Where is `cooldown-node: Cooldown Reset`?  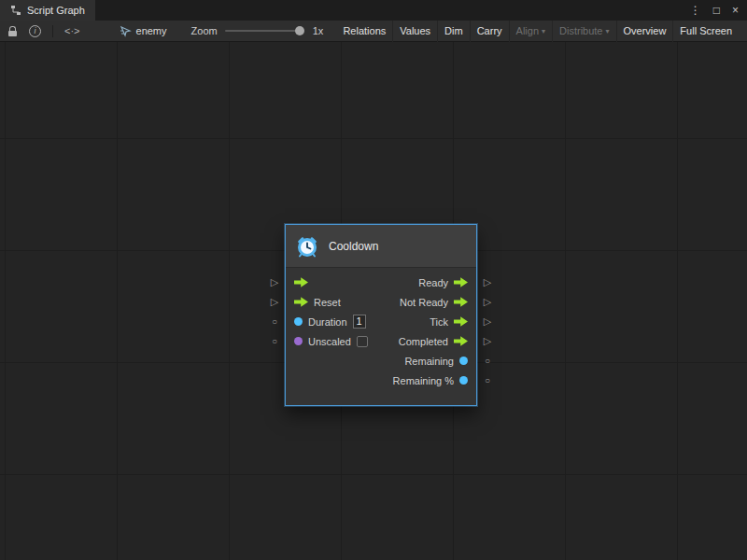
cooldown-node: Cooldown Reset is located at coordinates (381, 315).